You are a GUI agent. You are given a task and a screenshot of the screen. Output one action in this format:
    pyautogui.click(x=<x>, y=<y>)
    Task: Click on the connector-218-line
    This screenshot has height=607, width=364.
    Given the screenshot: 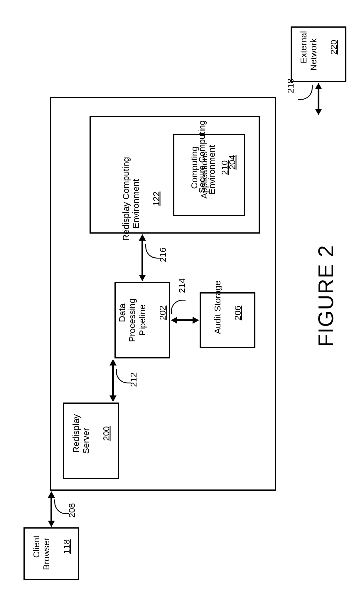 What is the action you would take?
    pyautogui.click(x=318, y=99)
    